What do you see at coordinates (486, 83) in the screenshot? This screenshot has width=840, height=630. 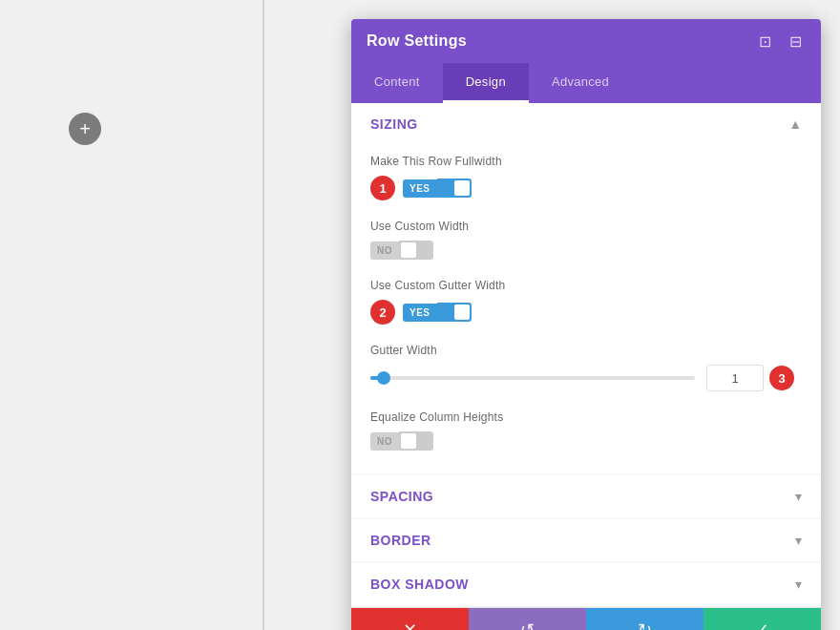 I see `tab-design: Design` at bounding box center [486, 83].